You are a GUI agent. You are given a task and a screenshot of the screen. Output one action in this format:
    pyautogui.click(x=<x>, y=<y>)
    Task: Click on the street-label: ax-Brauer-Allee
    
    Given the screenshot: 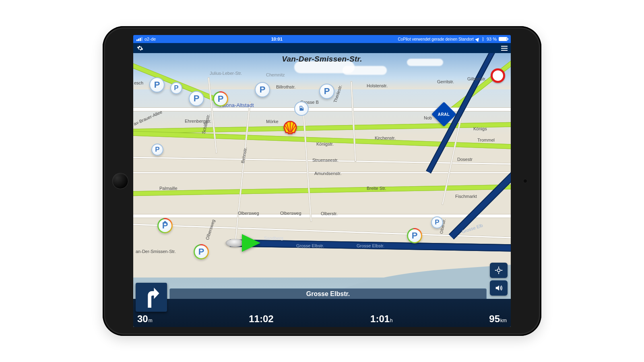 What is the action you would take?
    pyautogui.click(x=148, y=118)
    